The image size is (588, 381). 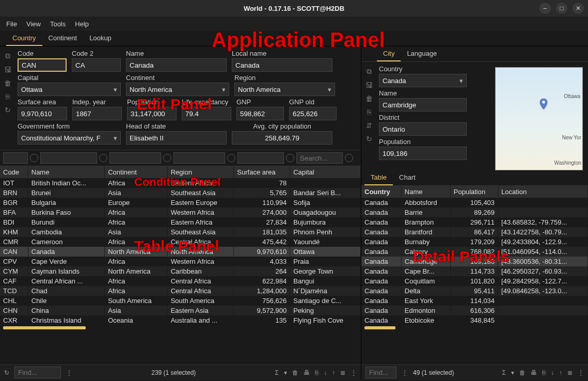 I want to click on input-headofstate, so click(x=177, y=138).